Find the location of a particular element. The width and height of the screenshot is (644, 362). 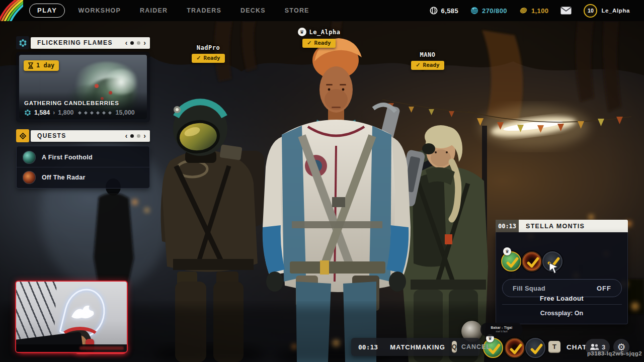

event-card-art: 1 day GATHERING CANDLEBERRIES 1,584 › is located at coordinates (83, 87).